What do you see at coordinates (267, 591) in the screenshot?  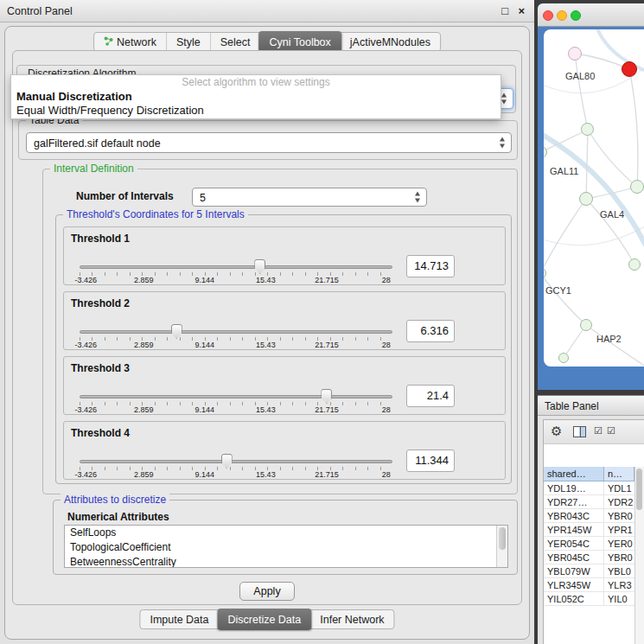 I see `apply-button: Apply` at bounding box center [267, 591].